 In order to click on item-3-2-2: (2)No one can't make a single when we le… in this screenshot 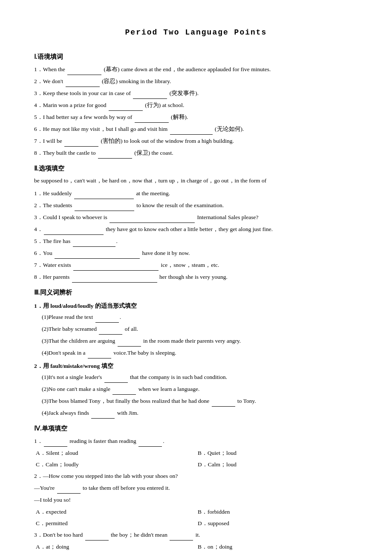, I will do `click(196, 390)`.